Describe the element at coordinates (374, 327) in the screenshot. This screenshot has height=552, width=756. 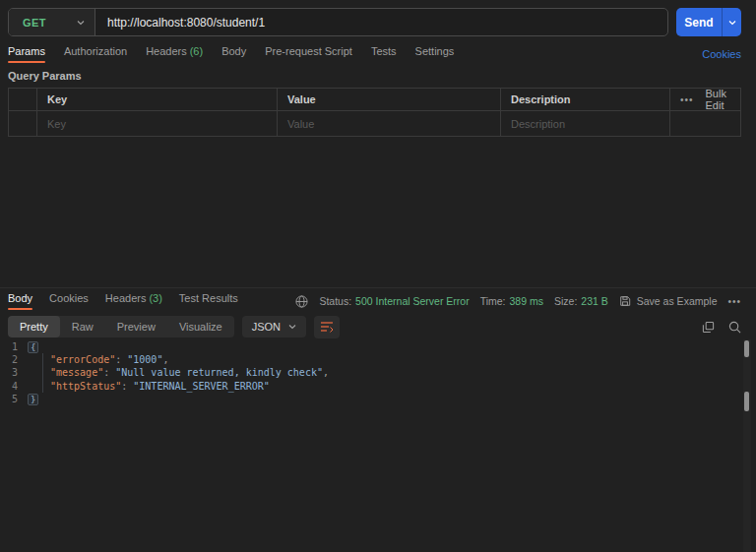
I see `response-view-bar: Pretty Raw Preview Visualize JSON` at that location.